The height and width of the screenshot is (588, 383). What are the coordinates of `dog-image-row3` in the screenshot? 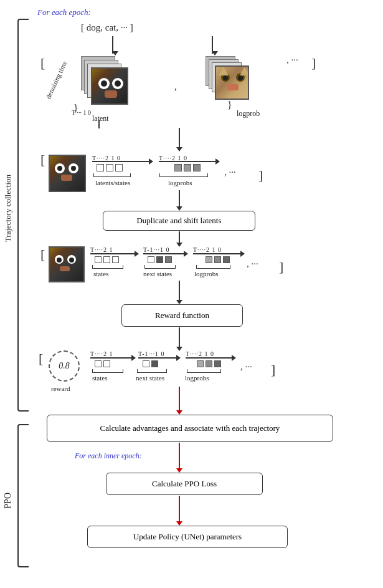 It's located at (67, 173).